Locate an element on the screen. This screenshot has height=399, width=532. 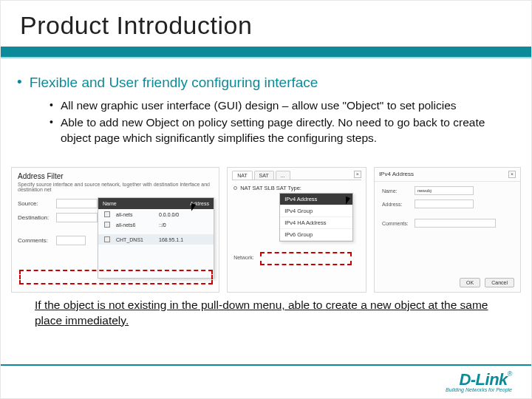
dest-interface-field is located at coordinates (77, 217).